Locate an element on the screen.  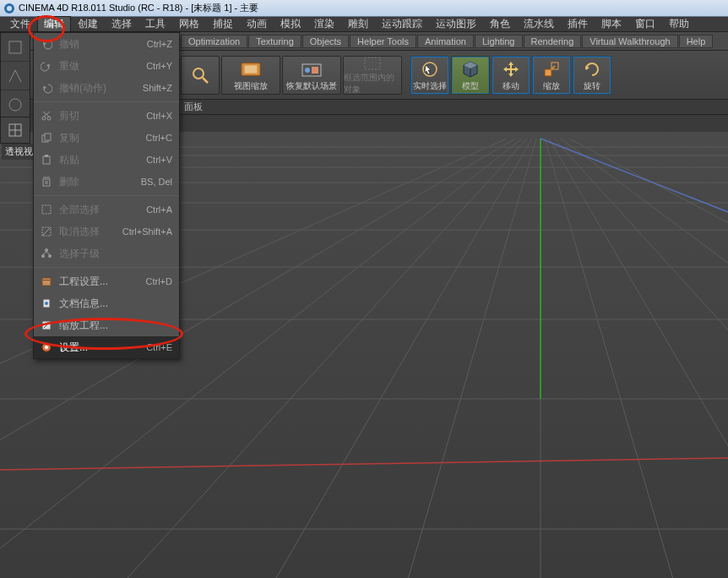
magnifier-icon is located at coordinates (200, 75).